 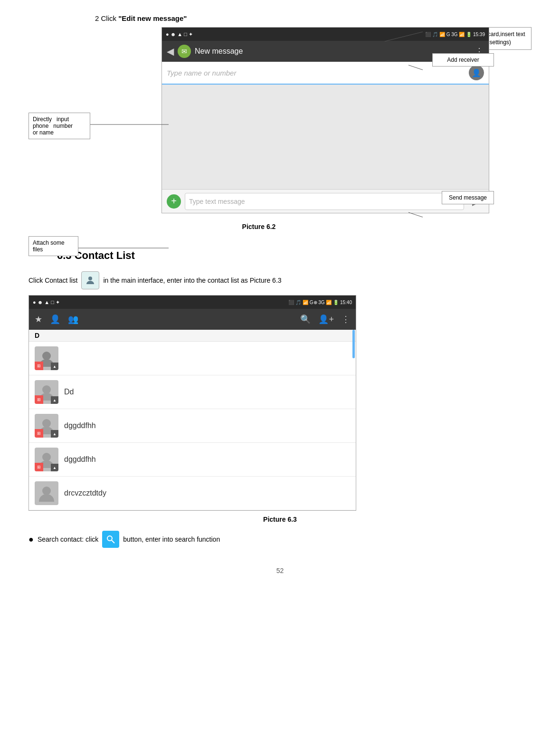 I want to click on search-icon-box, so click(x=111, y=539).